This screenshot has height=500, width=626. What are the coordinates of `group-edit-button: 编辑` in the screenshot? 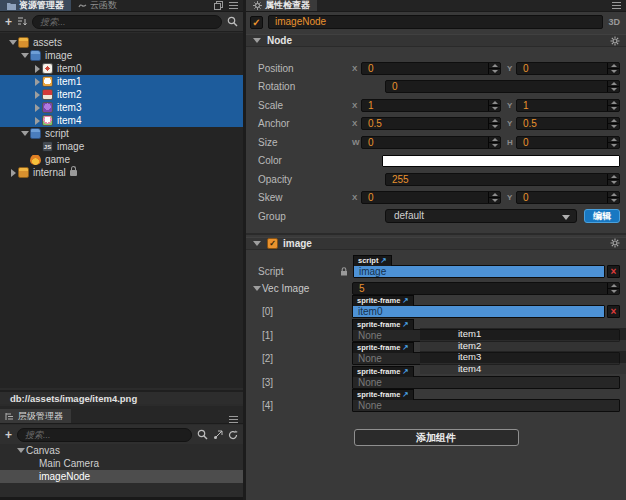 It's located at (602, 216).